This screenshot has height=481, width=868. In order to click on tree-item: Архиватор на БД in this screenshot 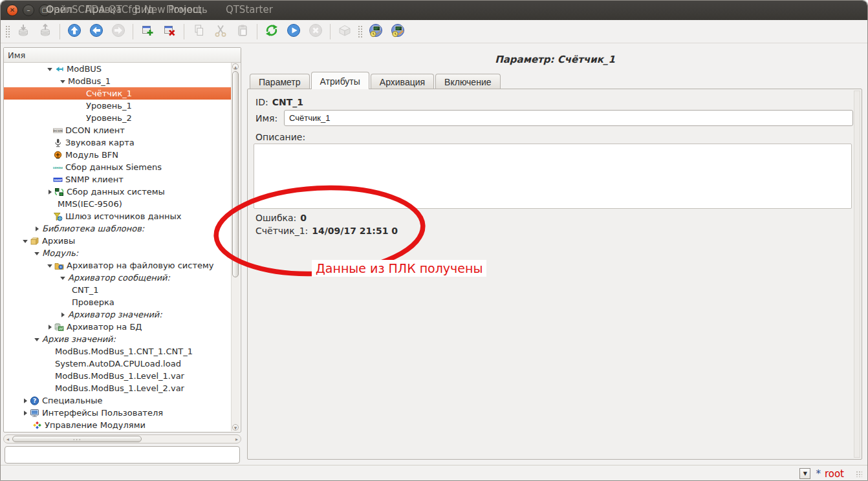, I will do `click(118, 327)`.